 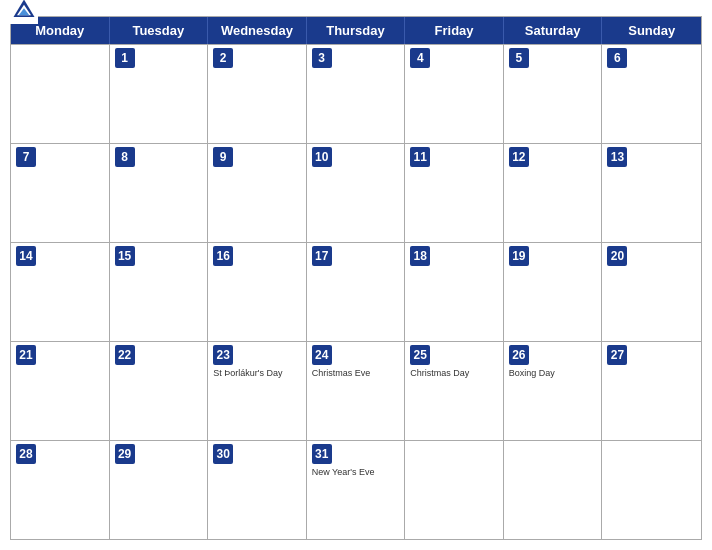 I want to click on day-number: 1, so click(x=125, y=58).